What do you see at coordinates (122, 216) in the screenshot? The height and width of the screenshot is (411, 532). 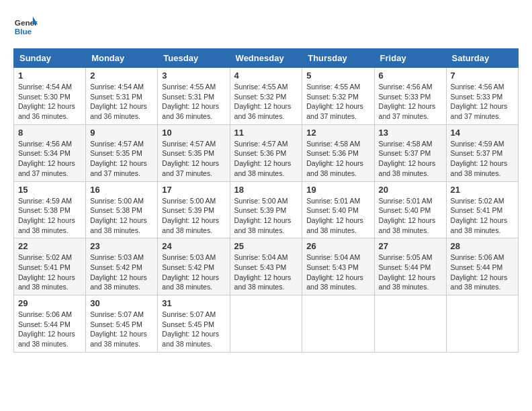 I see `day-info: Sunrise: 5:00 AMSunset: 5:38 PMDaylight:…` at bounding box center [122, 216].